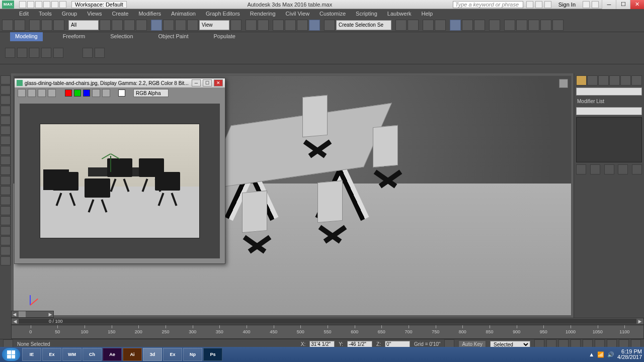  I want to click on ribbon-toggle1-icon, so click(88, 53).